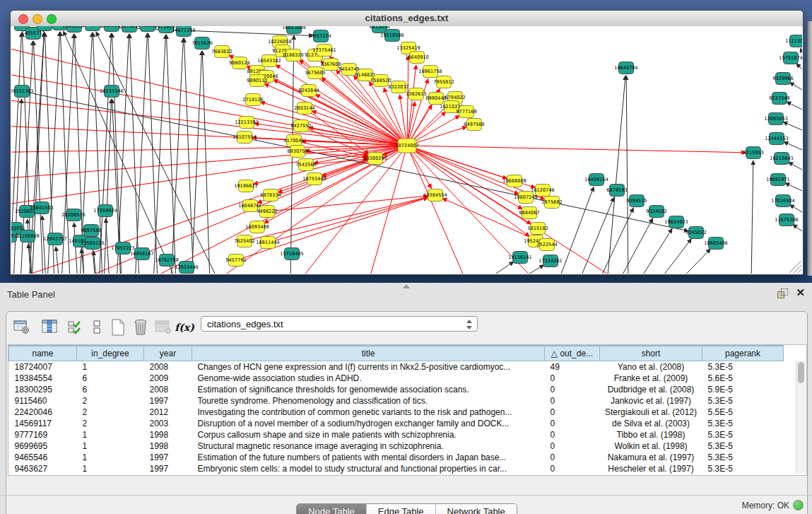  What do you see at coordinates (202, 44) in the screenshot?
I see `graph-node: 7615526` at bounding box center [202, 44].